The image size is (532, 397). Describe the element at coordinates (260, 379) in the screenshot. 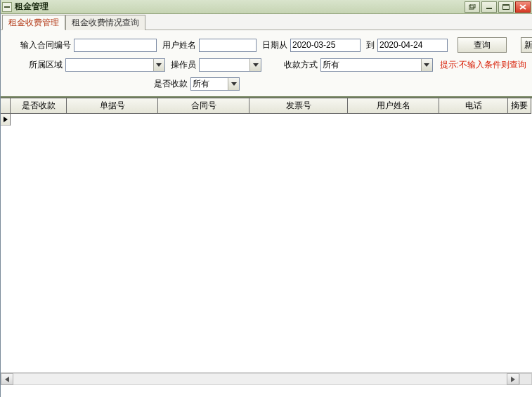

I see `scroll-track` at that location.